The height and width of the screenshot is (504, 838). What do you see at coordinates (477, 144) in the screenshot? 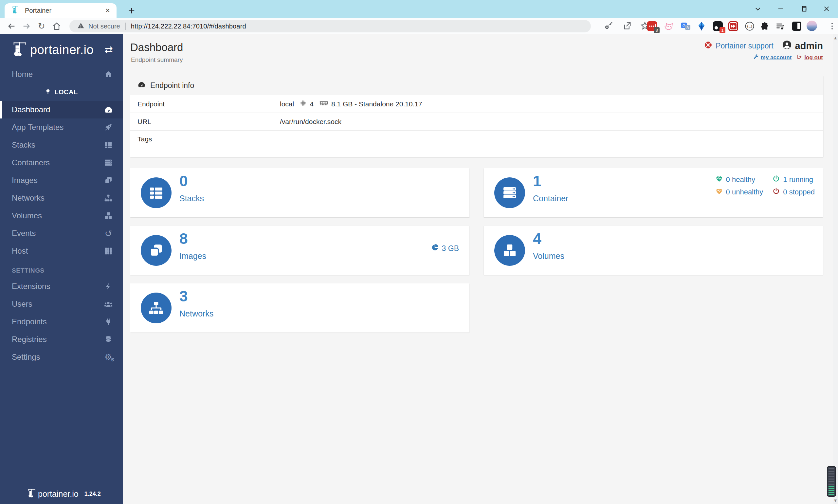
I see `tags-row: Tags` at bounding box center [477, 144].